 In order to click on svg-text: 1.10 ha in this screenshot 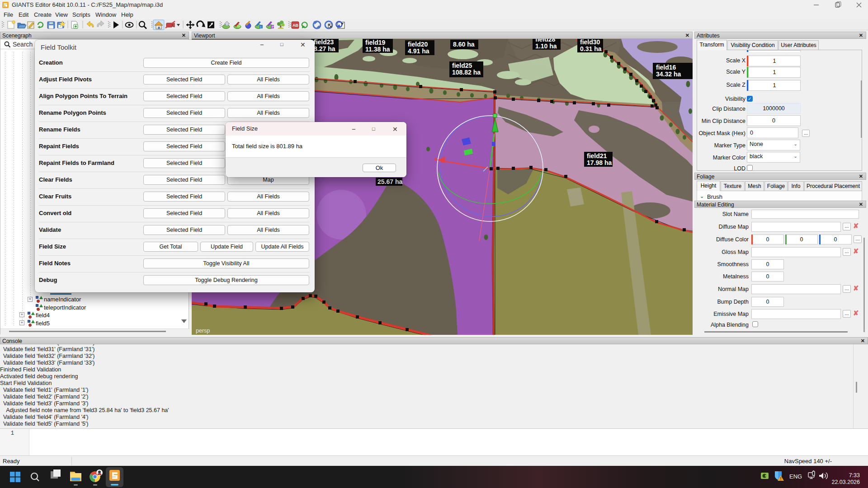, I will do `click(546, 46)`.